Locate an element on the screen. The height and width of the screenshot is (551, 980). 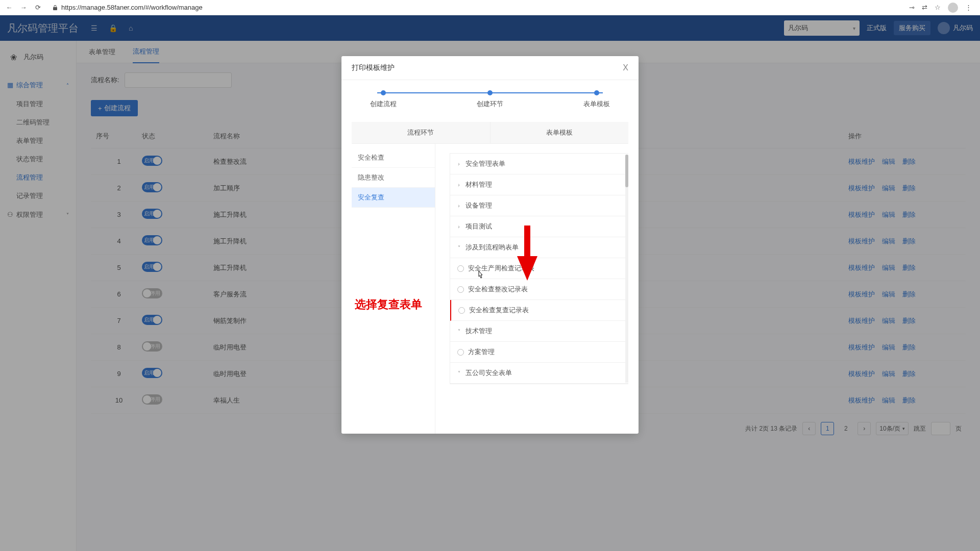
tree-node: ˅涉及到流程哟表单 is located at coordinates (539, 248).